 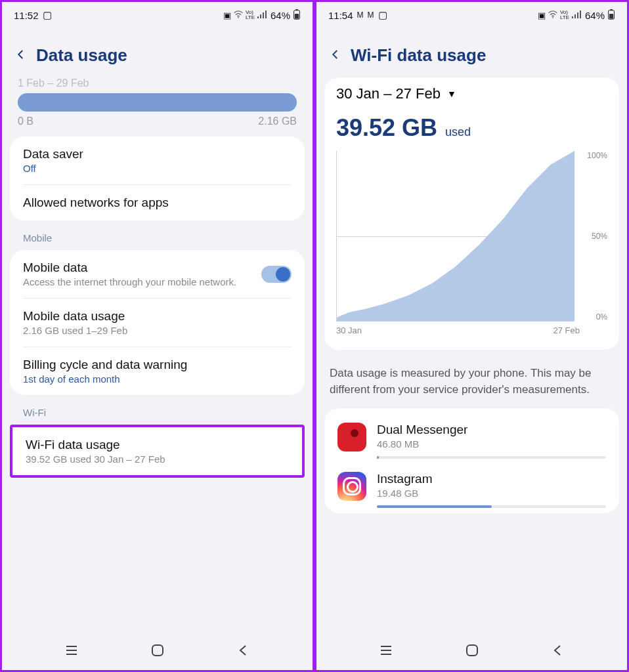 I want to click on card-wifi: Wi-Fi data usage 39.52 GB used 30 Jan – …, so click(x=158, y=452).